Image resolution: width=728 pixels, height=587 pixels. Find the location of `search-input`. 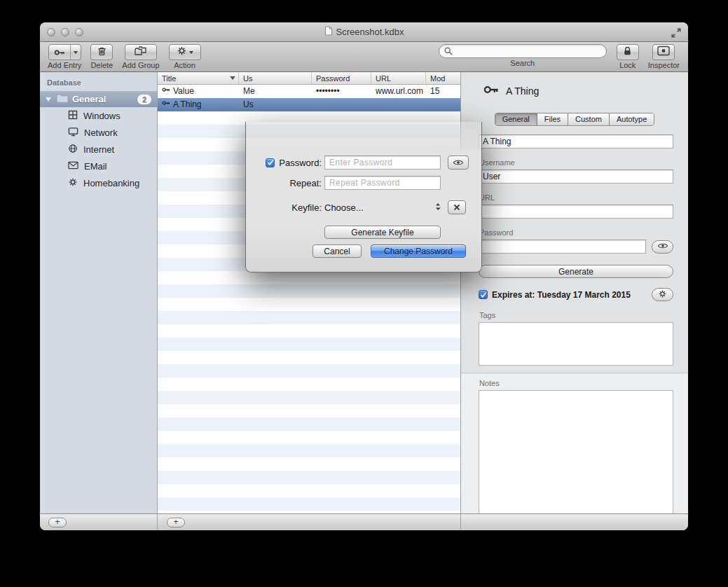

search-input is located at coordinates (523, 51).